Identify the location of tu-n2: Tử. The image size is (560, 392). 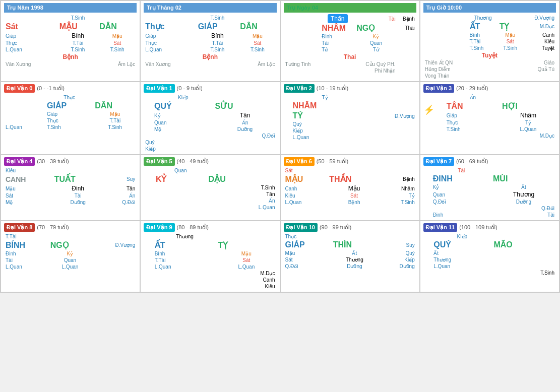
(376, 49).